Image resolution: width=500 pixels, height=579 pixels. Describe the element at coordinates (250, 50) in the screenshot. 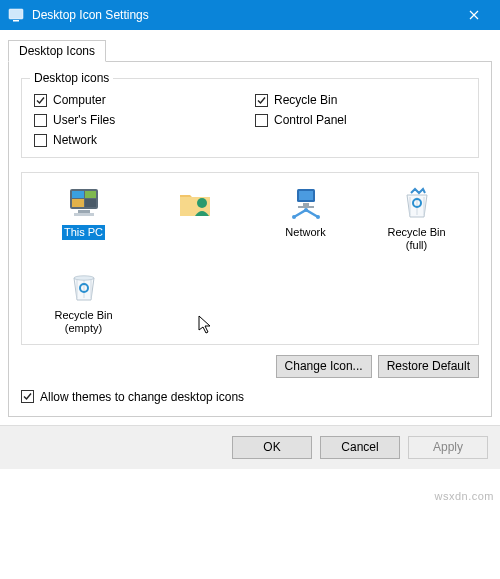

I see `tabstrip: Desktop Icons` at that location.